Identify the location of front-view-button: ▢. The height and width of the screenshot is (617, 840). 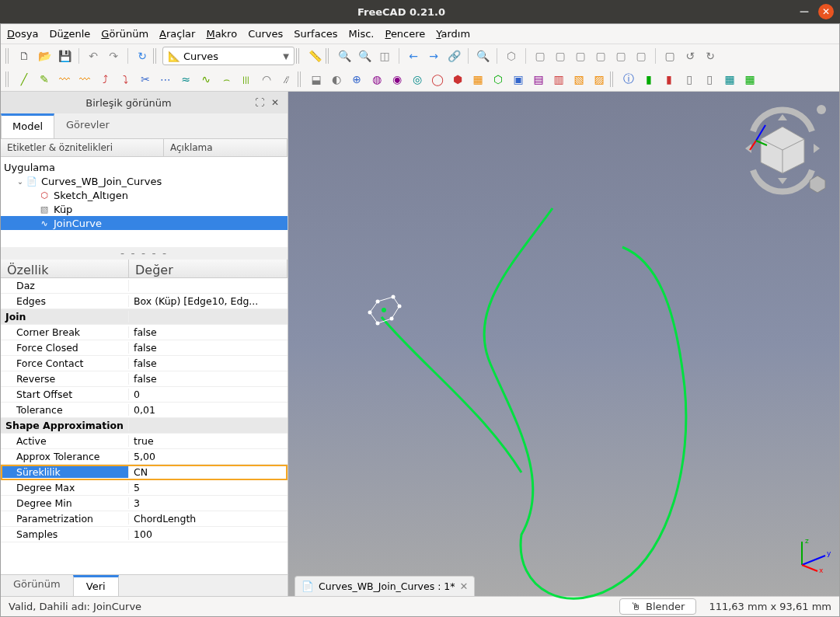
(540, 56).